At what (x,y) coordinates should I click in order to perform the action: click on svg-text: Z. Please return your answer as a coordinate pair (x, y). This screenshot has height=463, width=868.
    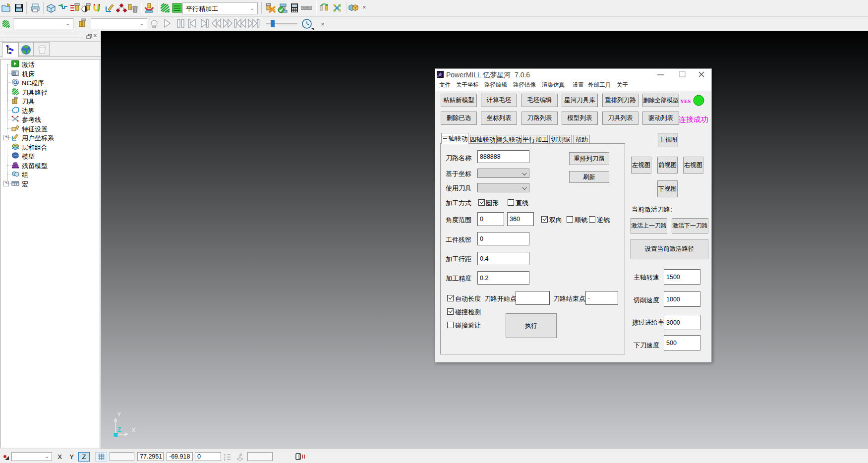
    Looking at the image, I should click on (119, 430).